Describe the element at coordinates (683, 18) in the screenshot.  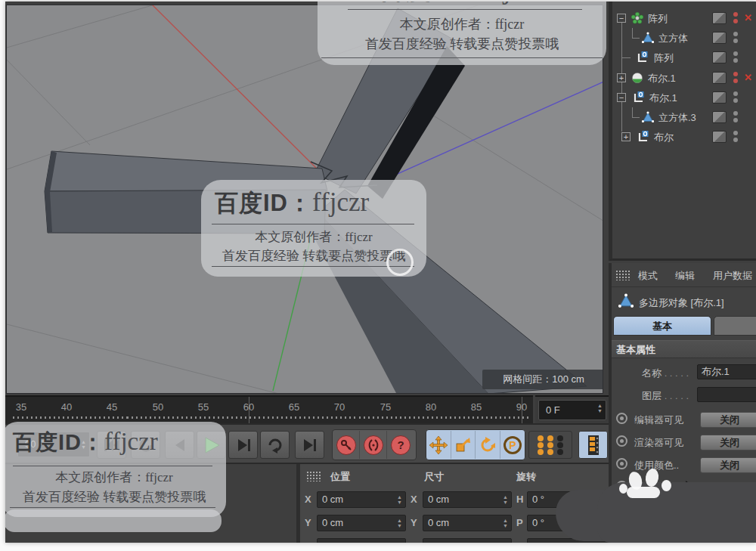
I see `object-row: − 阵列 ✕` at that location.